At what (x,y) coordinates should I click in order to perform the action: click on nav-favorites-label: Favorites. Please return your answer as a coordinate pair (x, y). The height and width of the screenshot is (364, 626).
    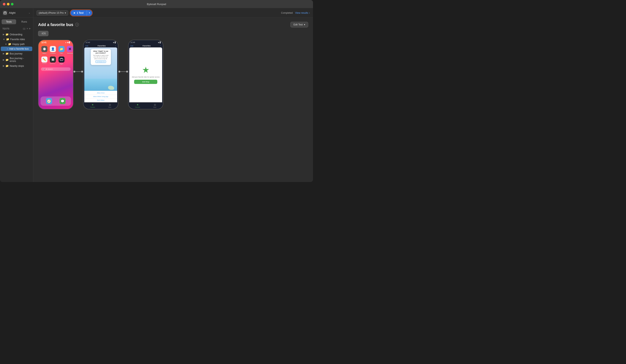
    Looking at the image, I should click on (93, 107).